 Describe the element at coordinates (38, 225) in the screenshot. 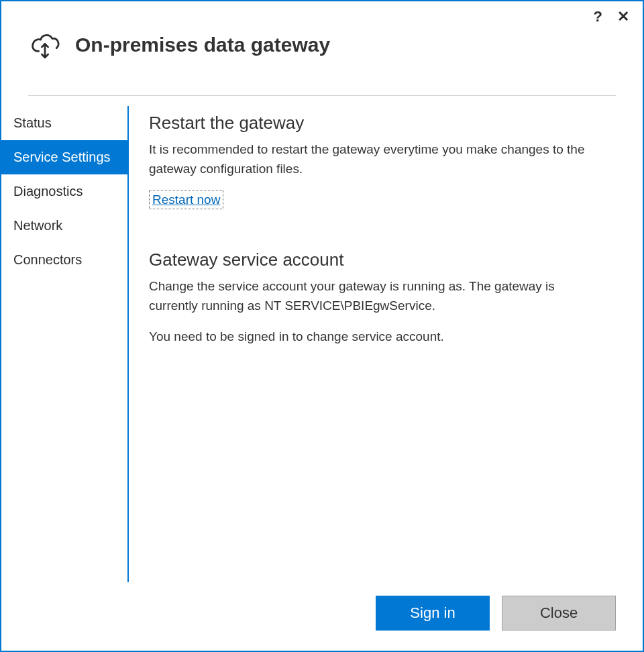

I see `sidebar-item-label: Network` at that location.